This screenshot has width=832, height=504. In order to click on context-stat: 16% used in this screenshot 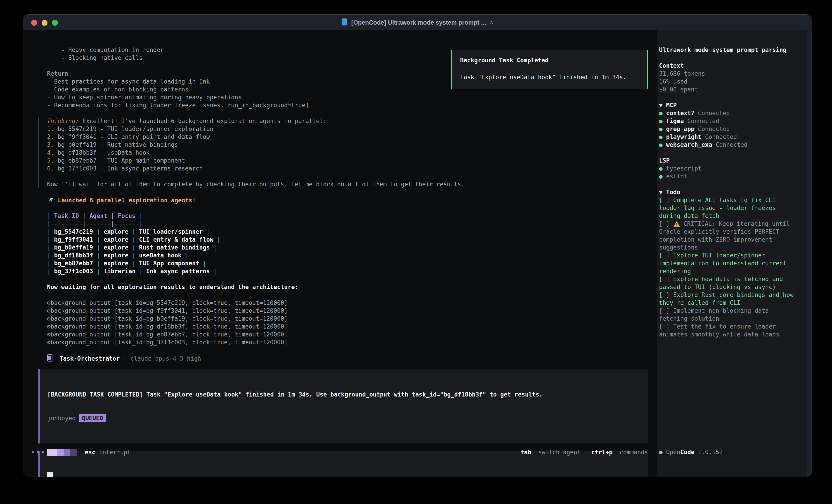, I will do `click(727, 82)`.